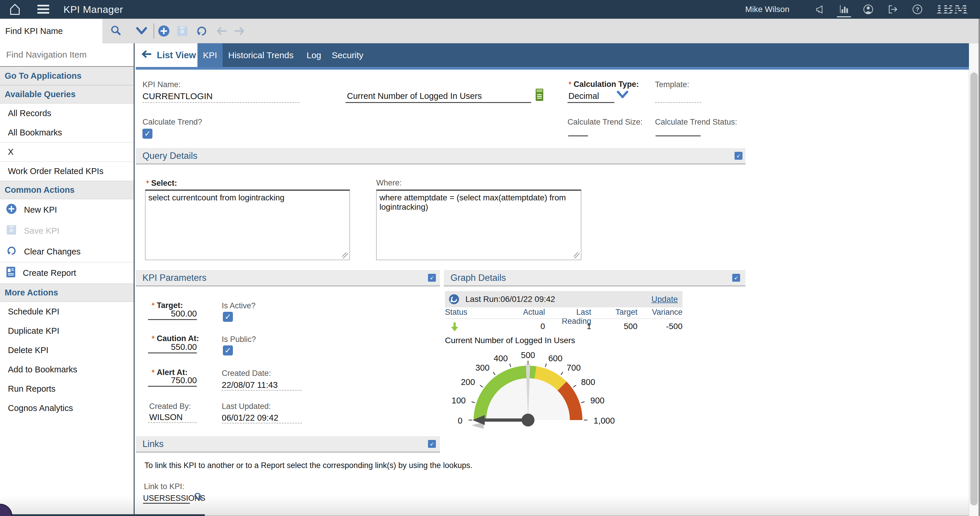 The image size is (980, 516). Describe the element at coordinates (348, 55) in the screenshot. I see `tab-security: Security` at that location.